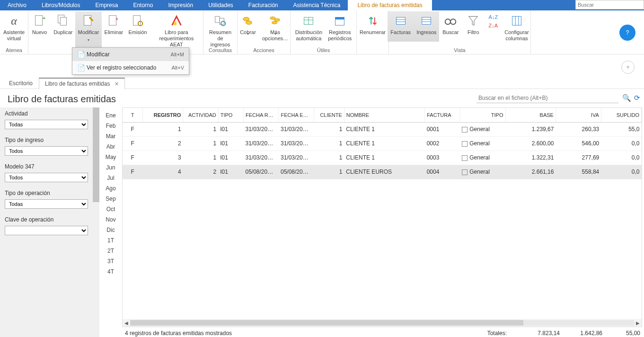  What do you see at coordinates (382, 323) in the screenshot?
I see `horizontal-scrollbar: ◀ ▶` at bounding box center [382, 323].